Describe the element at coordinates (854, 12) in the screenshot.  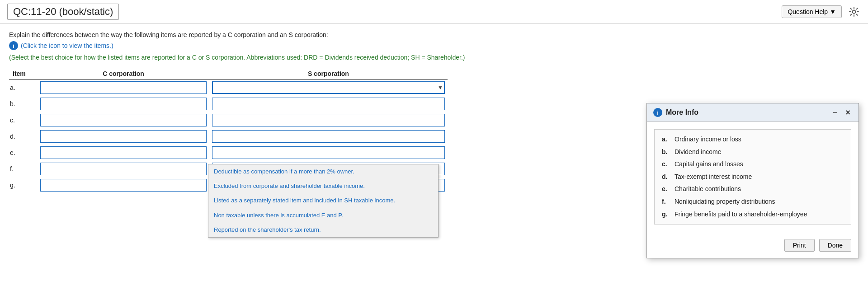
I see `settings-button` at that location.